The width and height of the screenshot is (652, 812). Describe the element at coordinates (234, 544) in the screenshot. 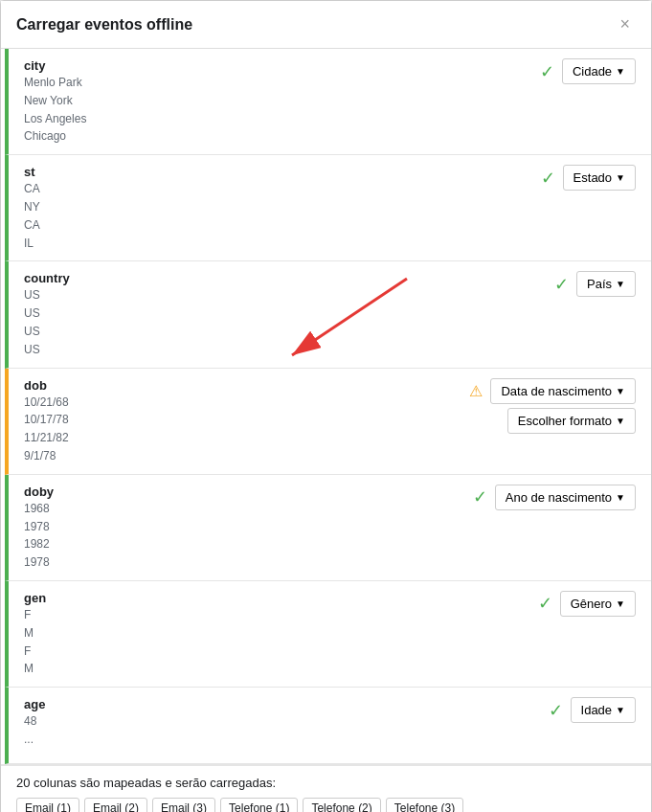

I see `field-value-item: 1982` at that location.